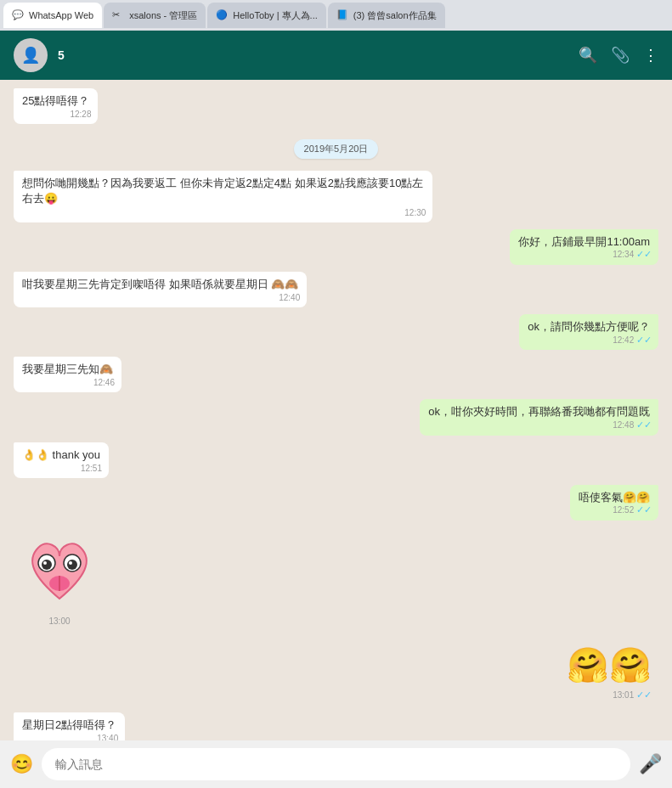 The width and height of the screenshot is (672, 788). What do you see at coordinates (618, 55) in the screenshot?
I see `header-icons: 🔍 📎 ⋮` at bounding box center [618, 55].